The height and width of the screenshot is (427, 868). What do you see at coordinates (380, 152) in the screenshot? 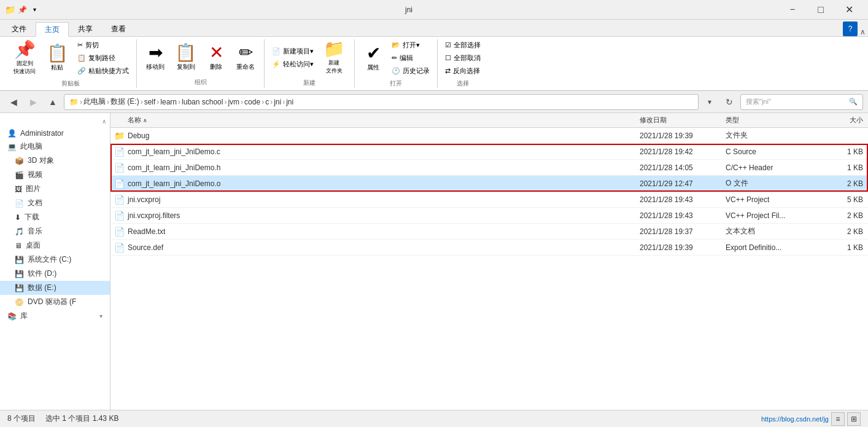
I see `file-name-jni-c: com_jt_learn_jni_JniDemo.c` at bounding box center [380, 152].